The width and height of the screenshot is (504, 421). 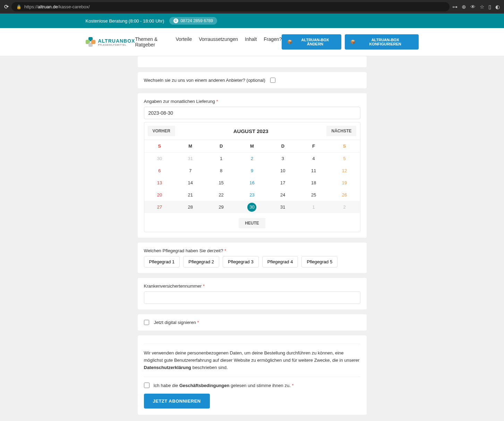 What do you see at coordinates (252, 80) in the screenshot?
I see `switch-provider-card: Wechseln sie zu uns von einem anderen An…` at bounding box center [252, 80].